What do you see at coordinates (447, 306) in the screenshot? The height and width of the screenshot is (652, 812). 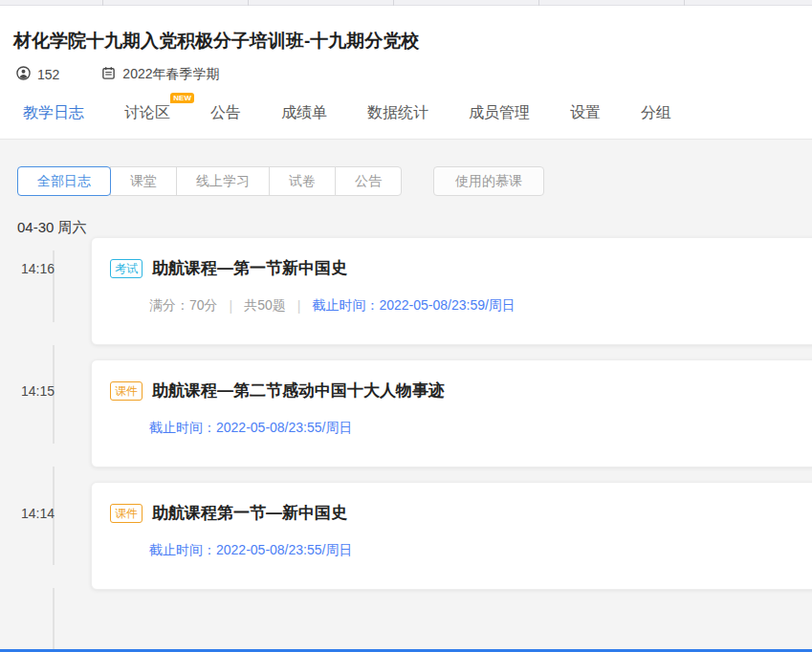 I see `deadline-value: 2022-05-08/23:59/周日` at bounding box center [447, 306].